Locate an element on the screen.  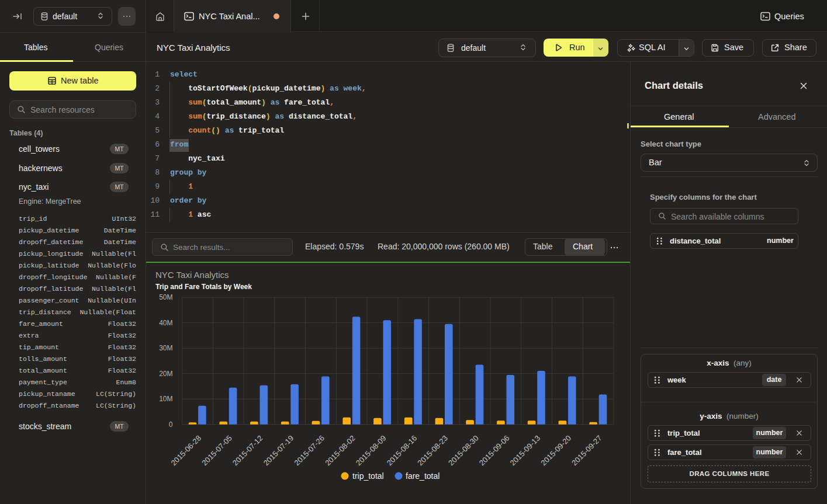
svg-text: trip_total is located at coordinates (368, 476).